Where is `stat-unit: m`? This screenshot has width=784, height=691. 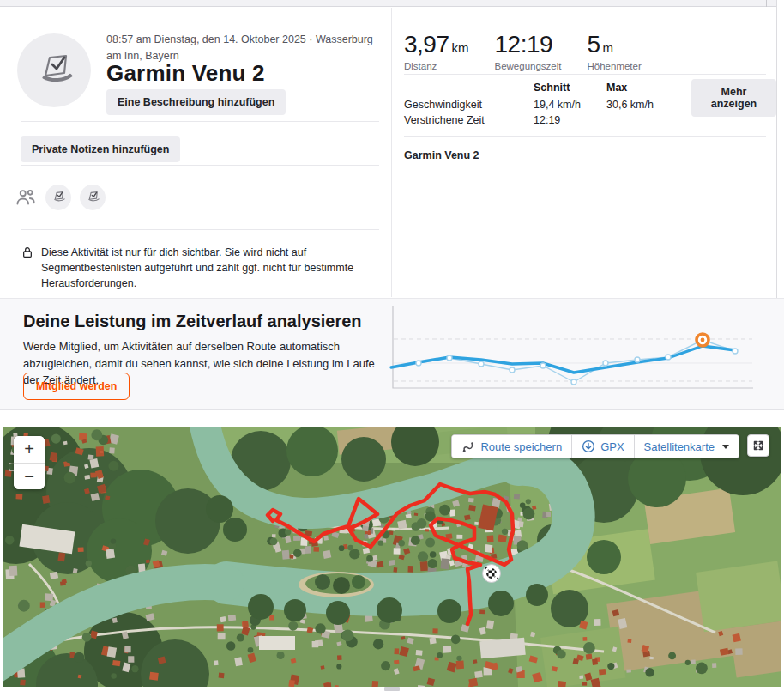
stat-unit: m is located at coordinates (609, 48).